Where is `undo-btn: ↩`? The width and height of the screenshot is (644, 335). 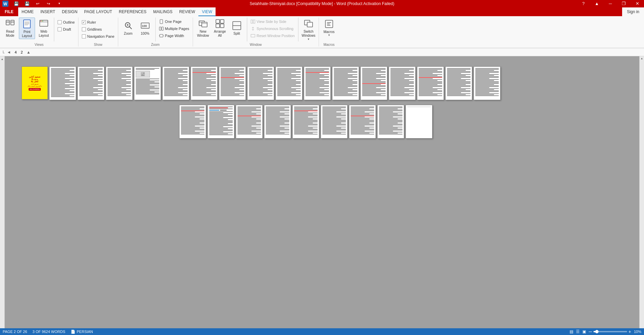 undo-btn: ↩ is located at coordinates (38, 4).